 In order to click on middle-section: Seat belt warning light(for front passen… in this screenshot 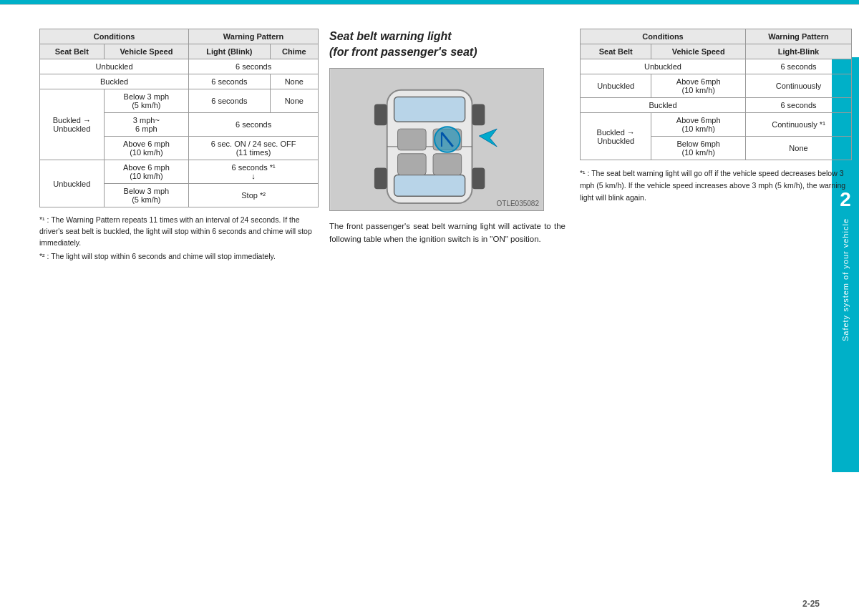, I will do `click(447, 137)`.